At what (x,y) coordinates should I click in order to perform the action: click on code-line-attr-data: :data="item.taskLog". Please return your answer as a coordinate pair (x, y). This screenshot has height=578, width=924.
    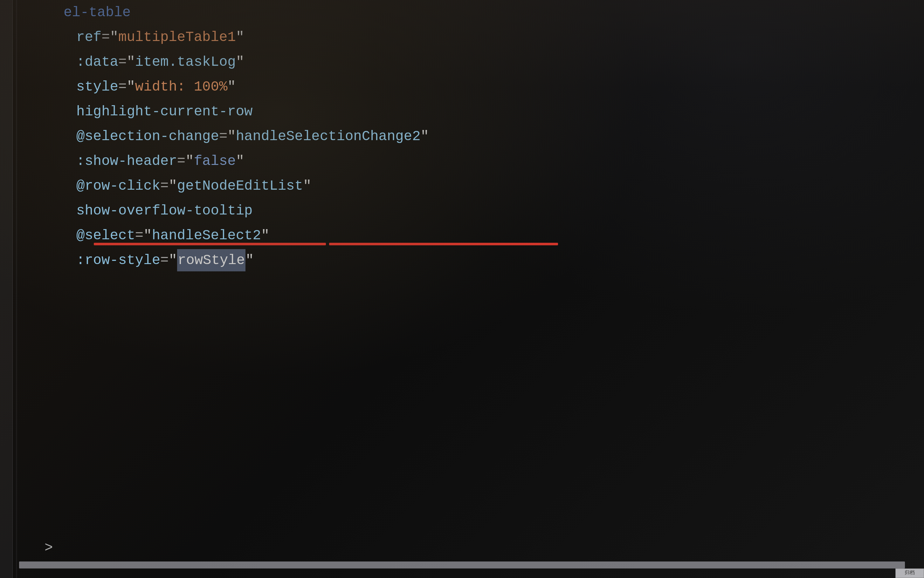
    Looking at the image, I should click on (478, 62).